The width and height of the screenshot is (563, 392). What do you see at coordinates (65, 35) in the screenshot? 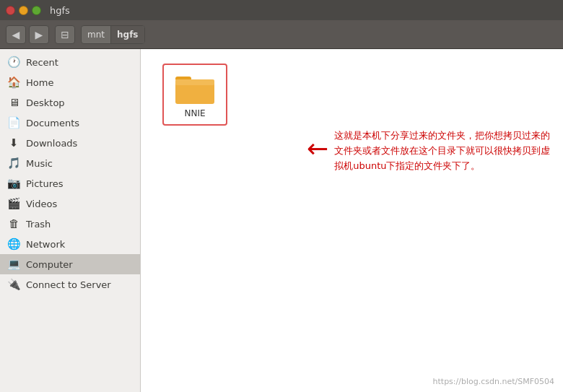
I see `location-icon: ⊟` at bounding box center [65, 35].